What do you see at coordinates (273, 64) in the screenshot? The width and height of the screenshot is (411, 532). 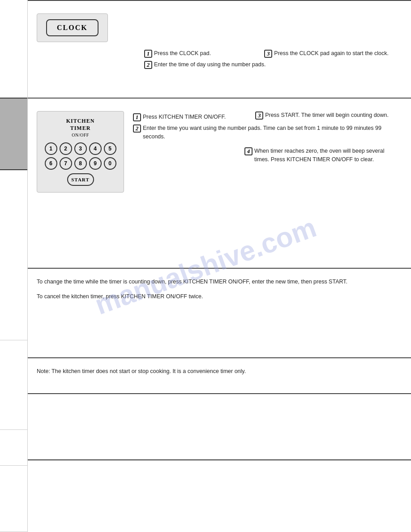 I see `clock-step-2: 2 Enter the time of day using the number…` at bounding box center [273, 64].